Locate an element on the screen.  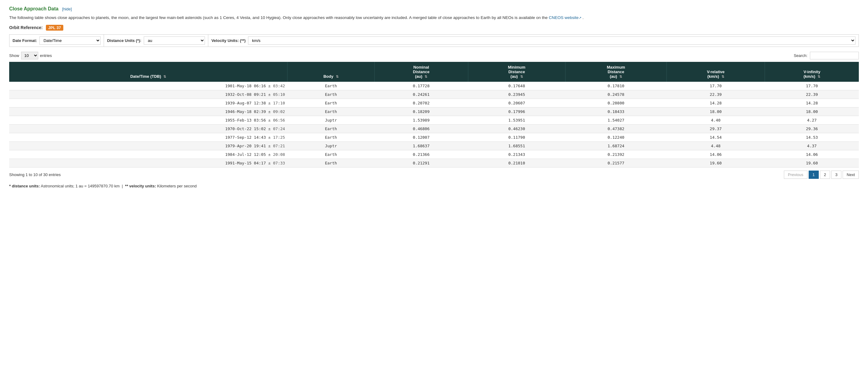
page-1-button: 1 is located at coordinates (814, 175).